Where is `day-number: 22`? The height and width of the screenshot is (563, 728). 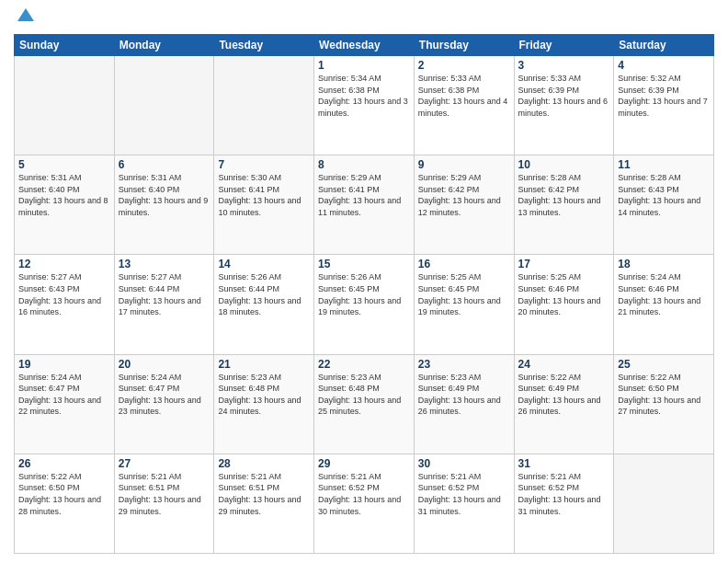 day-number: 22 is located at coordinates (364, 364).